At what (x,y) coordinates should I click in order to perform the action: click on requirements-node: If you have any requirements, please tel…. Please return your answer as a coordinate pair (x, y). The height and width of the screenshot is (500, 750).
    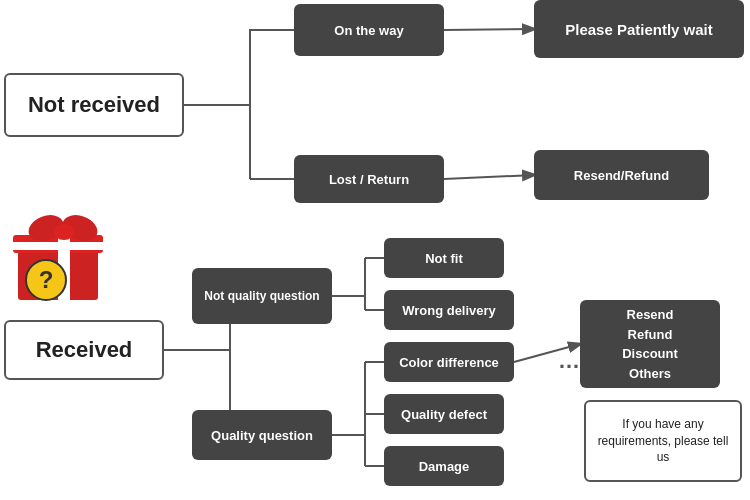
    Looking at the image, I should click on (663, 441).